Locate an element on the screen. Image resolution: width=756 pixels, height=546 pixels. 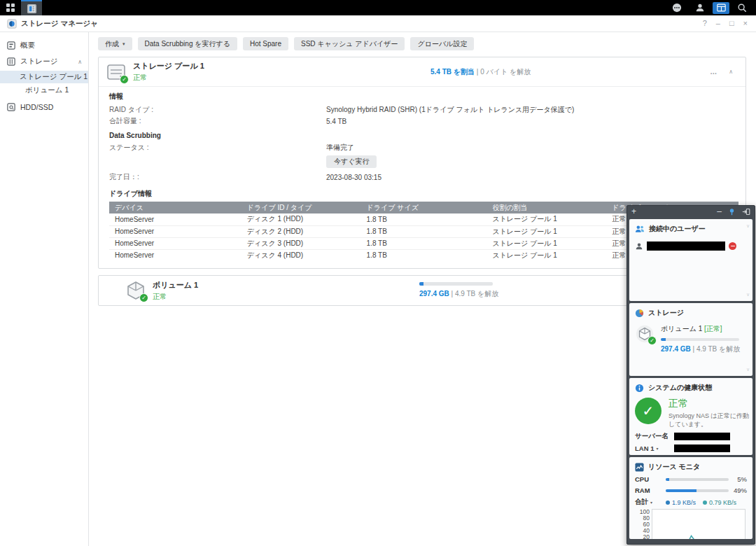
cpu-bar-fill is located at coordinates (668, 479).